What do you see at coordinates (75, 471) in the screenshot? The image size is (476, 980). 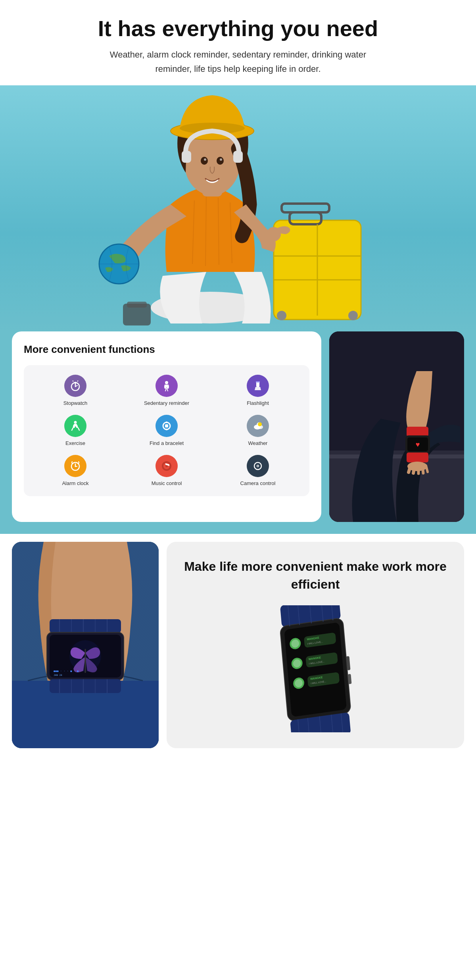 I see `function-item-alarm: Alarm clock` at bounding box center [75, 471].